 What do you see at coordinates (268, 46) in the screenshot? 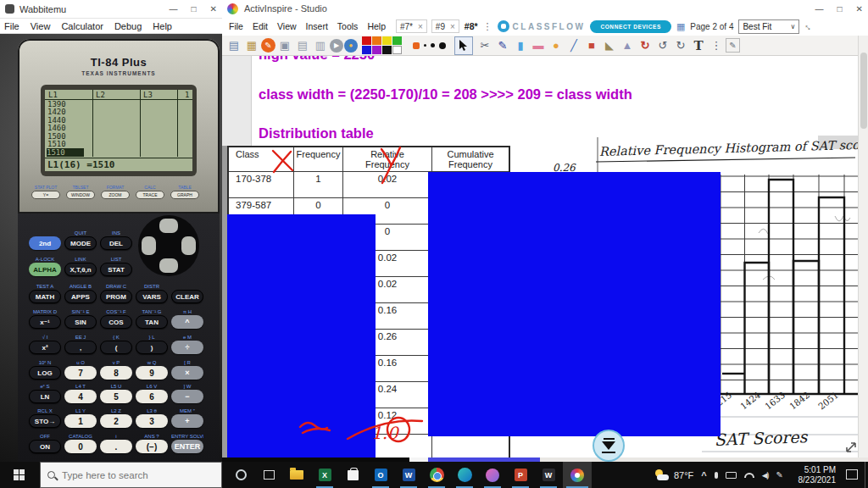
I see `annotate-desktop-icon: ✎` at bounding box center [268, 46].